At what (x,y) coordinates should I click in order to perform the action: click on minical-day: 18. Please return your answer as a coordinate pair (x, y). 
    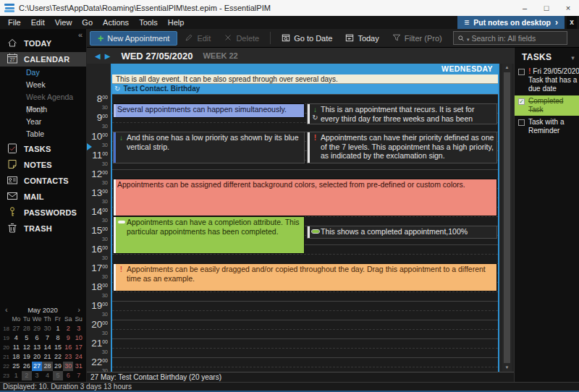
    Looking at the image, I should click on (16, 357).